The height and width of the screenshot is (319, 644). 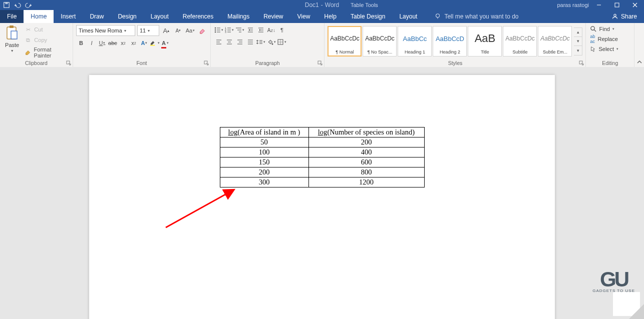 I want to click on tab-table-layout: Layout, so click(x=408, y=16).